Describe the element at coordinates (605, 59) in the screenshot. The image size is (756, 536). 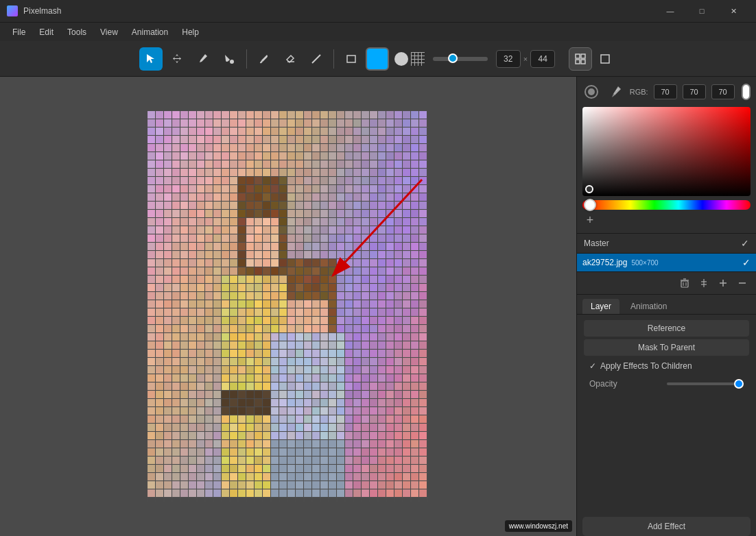
I see `single-view-button` at that location.